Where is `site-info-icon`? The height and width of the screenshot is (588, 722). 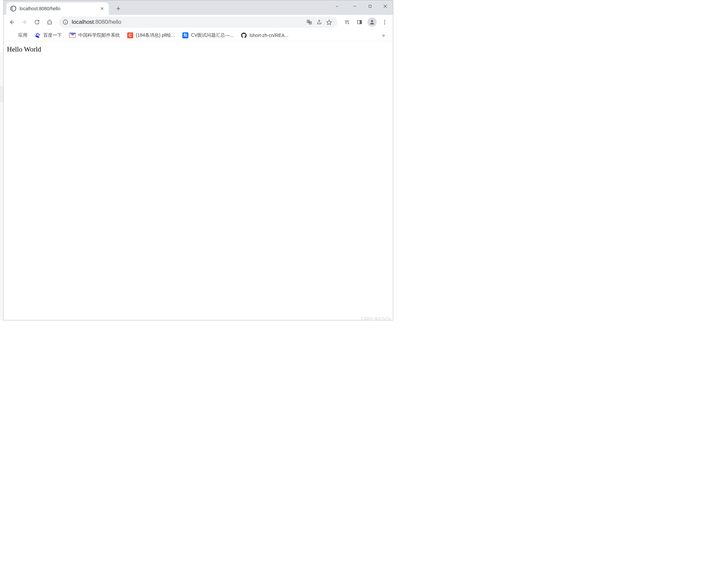
site-info-icon is located at coordinates (65, 22).